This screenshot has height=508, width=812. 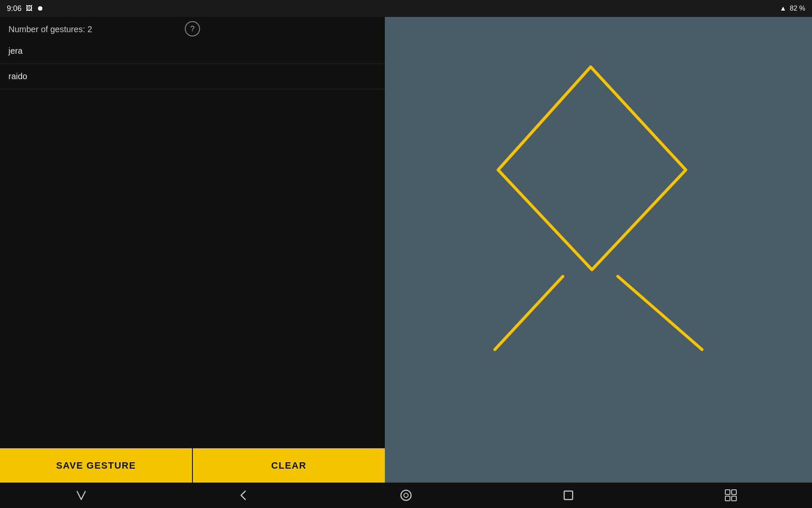 What do you see at coordinates (25, 8) in the screenshot?
I see `status-left: 9:06 🖼 ⏺` at bounding box center [25, 8].